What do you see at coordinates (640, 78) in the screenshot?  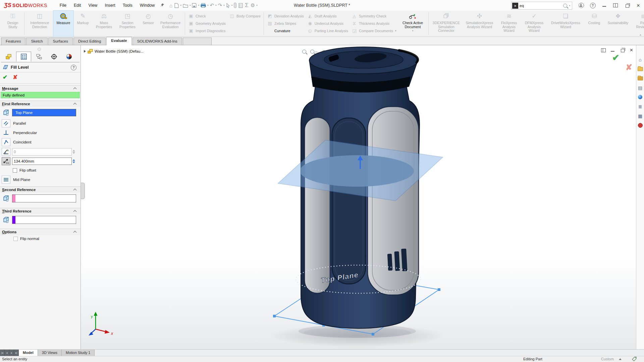 I see `file-explorer-icon` at bounding box center [640, 78].